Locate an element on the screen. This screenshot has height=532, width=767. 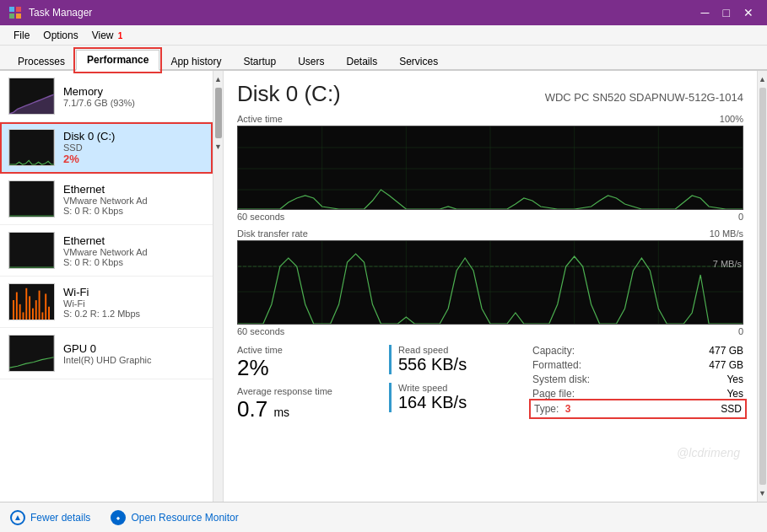
resource-monitor-icon: ⬥ is located at coordinates (118, 518).